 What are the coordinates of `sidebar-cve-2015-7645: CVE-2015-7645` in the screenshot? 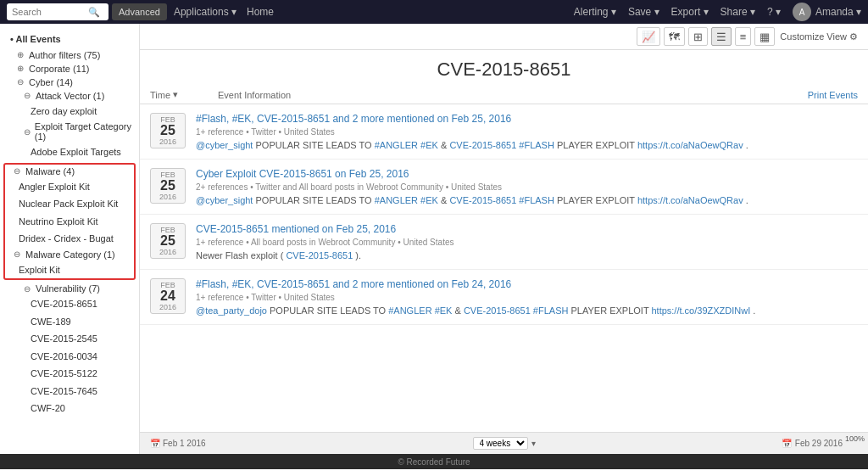 It's located at (70, 392).